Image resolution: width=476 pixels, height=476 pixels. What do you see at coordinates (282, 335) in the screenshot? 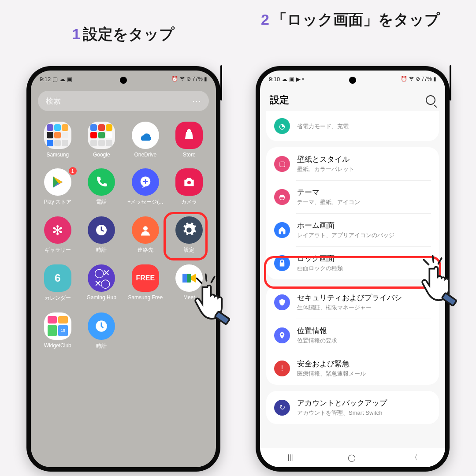
I see `location-icon` at bounding box center [282, 335].